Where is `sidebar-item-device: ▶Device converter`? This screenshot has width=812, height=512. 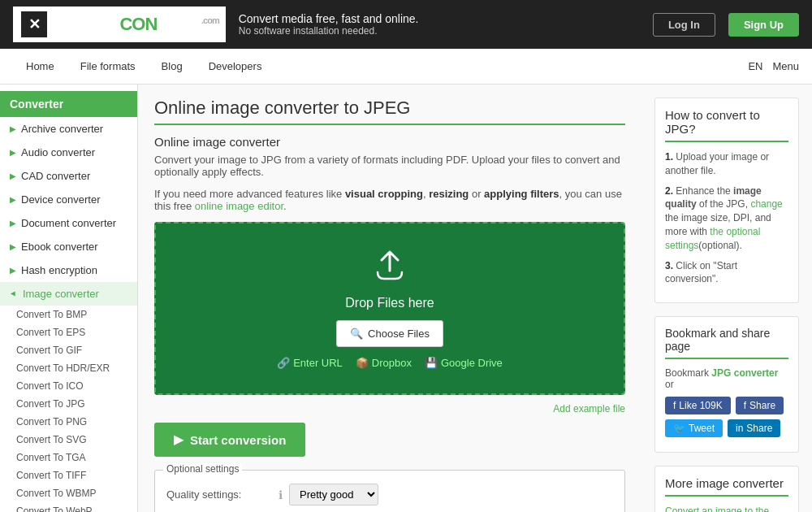 sidebar-item-device: ▶Device converter is located at coordinates (68, 200).